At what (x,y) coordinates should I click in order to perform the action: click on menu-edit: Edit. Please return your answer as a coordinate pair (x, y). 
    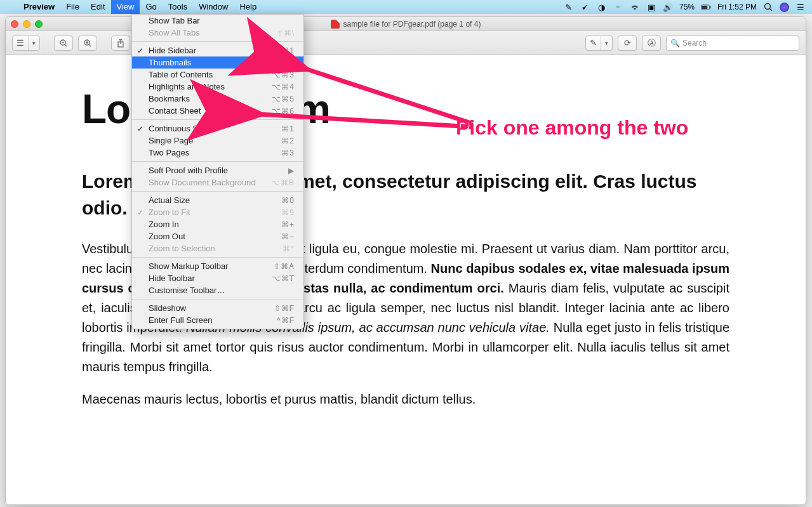
    Looking at the image, I should click on (98, 7).